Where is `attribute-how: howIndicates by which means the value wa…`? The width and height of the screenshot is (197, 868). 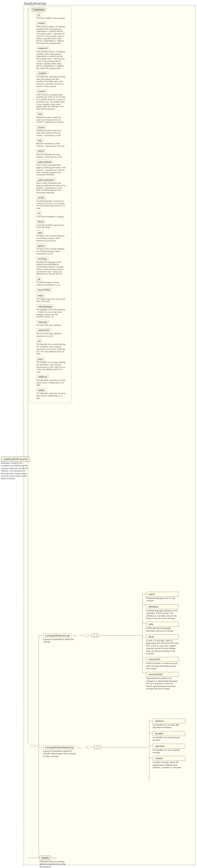 attribute-how: howIndicates by which means the value wa… is located at coordinates (53, 118).